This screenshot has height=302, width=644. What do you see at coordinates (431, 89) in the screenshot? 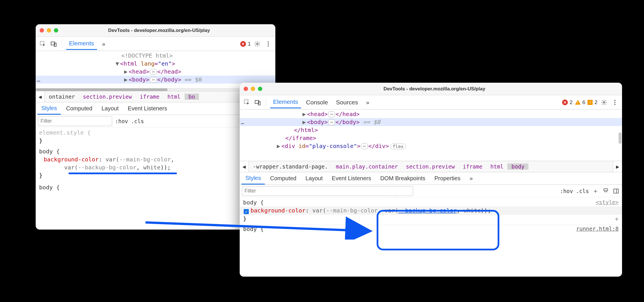
I see `titlebar: DevTools - developer.mozilla.org/en-US/p…` at bounding box center [431, 89].